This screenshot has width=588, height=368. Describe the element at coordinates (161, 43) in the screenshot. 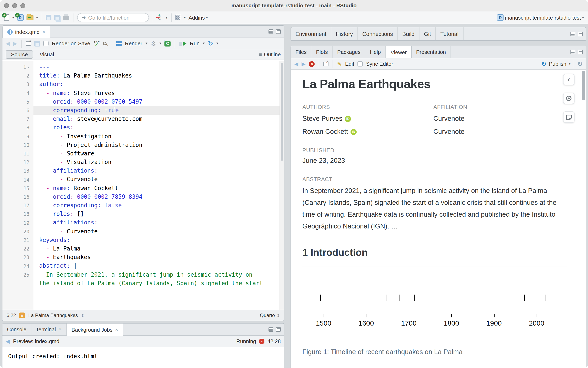

I see `options-dropdown-icon: ▾` at that location.